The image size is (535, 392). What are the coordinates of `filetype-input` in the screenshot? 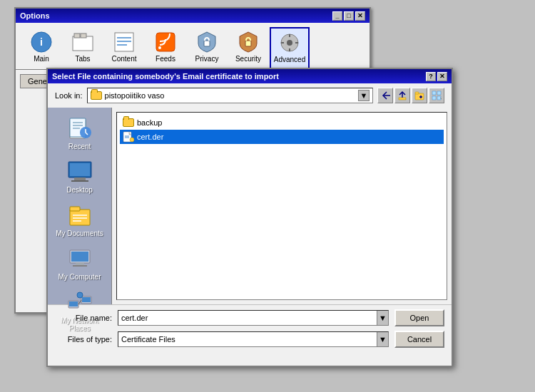 It's located at (248, 339).